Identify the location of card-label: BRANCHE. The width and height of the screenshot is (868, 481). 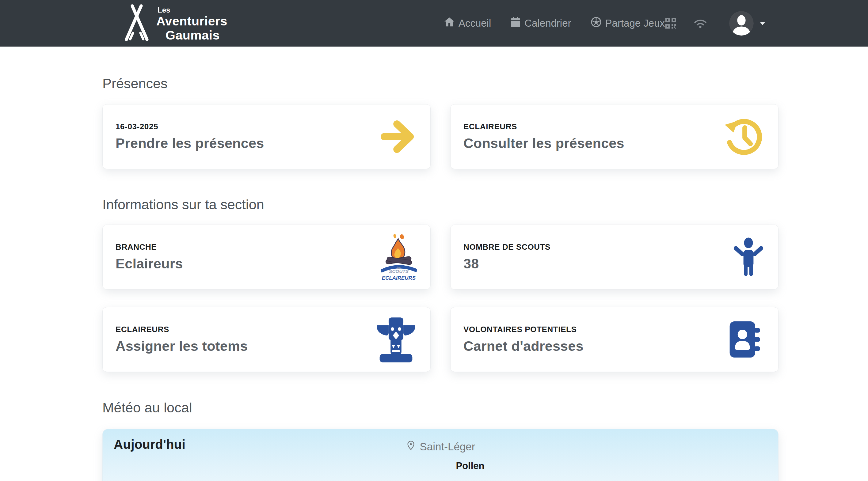
(149, 247).